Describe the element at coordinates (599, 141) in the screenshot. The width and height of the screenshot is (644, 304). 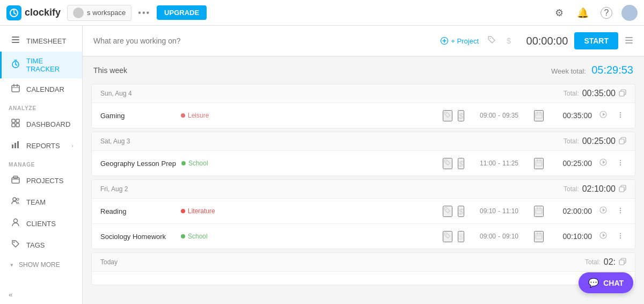
I see `day-total-time: 00:25:00` at that location.